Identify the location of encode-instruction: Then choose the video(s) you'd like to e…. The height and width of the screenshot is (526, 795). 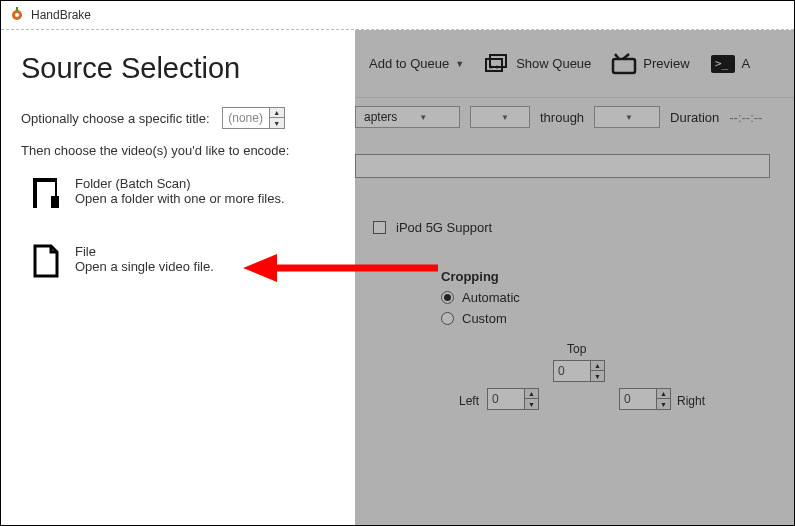
(178, 150).